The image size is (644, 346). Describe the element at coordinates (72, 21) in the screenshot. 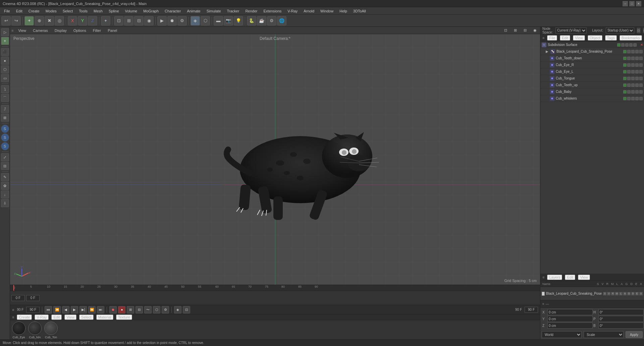

I see `coord-x-button: X` at that location.